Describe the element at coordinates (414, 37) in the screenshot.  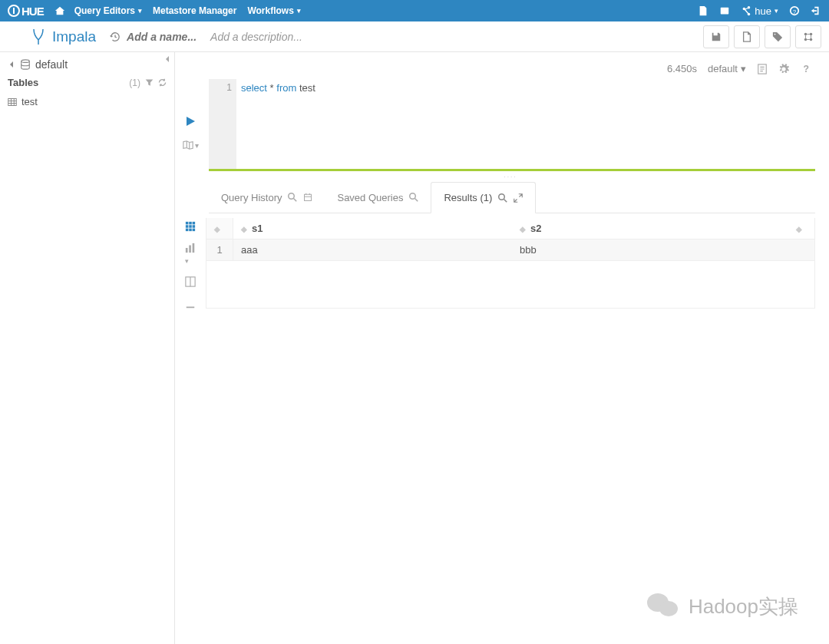
I see `app-subheader: Impala Add a name... Add a description..…` at that location.